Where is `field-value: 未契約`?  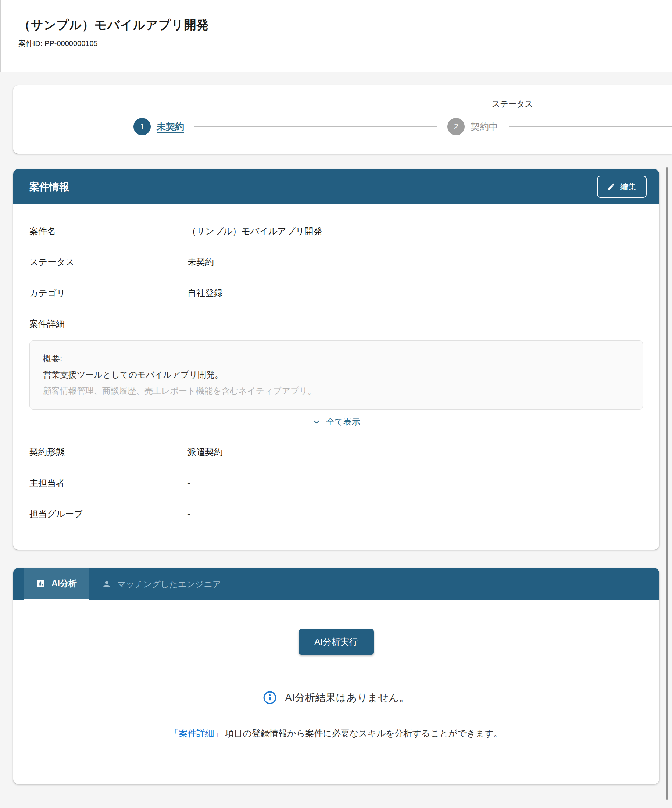
field-value: 未契約 is located at coordinates (415, 262).